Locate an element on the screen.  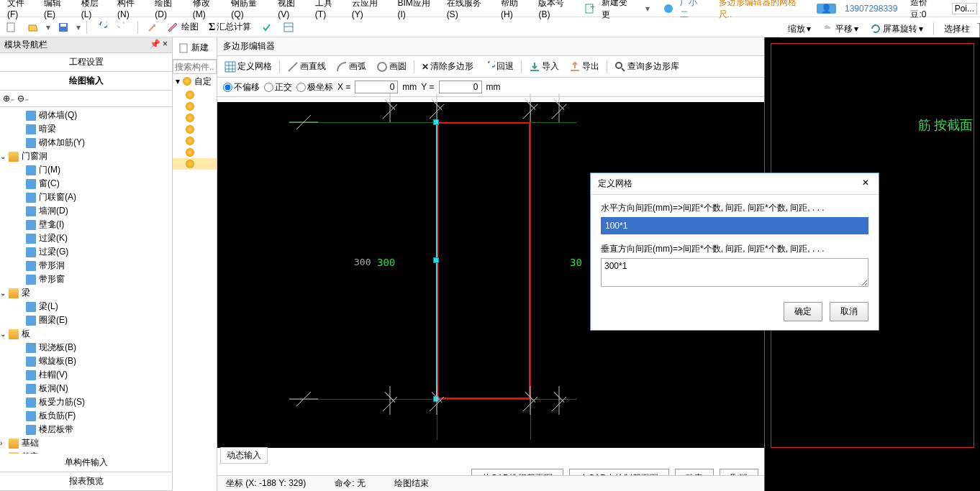
open-icon is located at coordinates (33, 27).